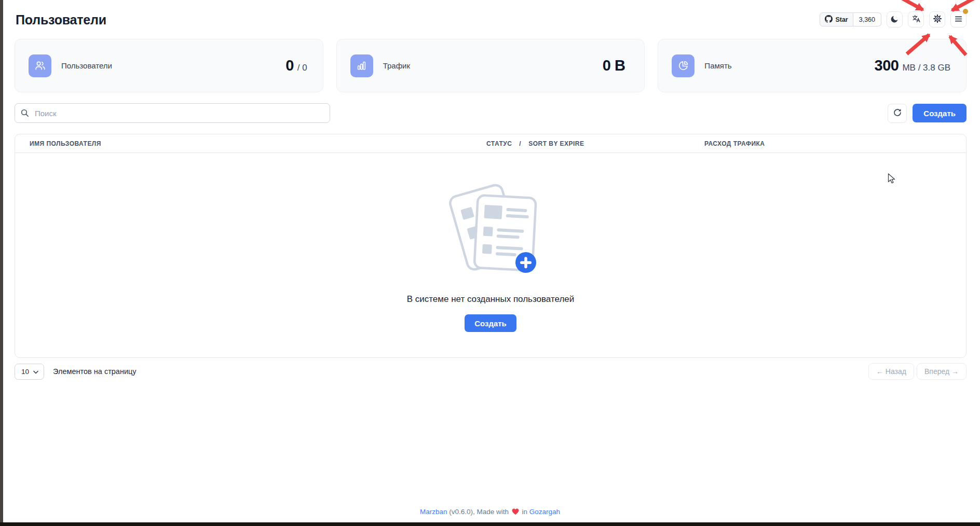 This screenshot has height=526, width=980. What do you see at coordinates (841, 20) in the screenshot?
I see `github-star-label: Star` at bounding box center [841, 20].